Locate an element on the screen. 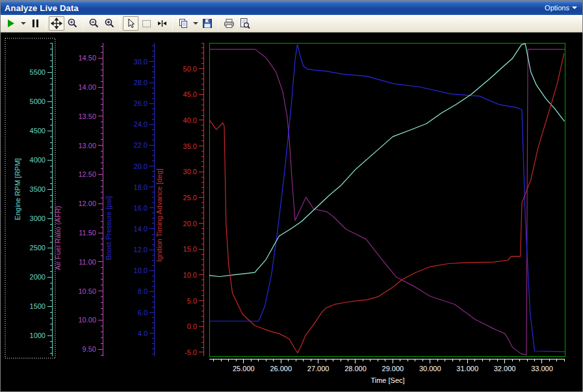 This screenshot has height=392, width=583. svg-text: 0.0 is located at coordinates (192, 326).